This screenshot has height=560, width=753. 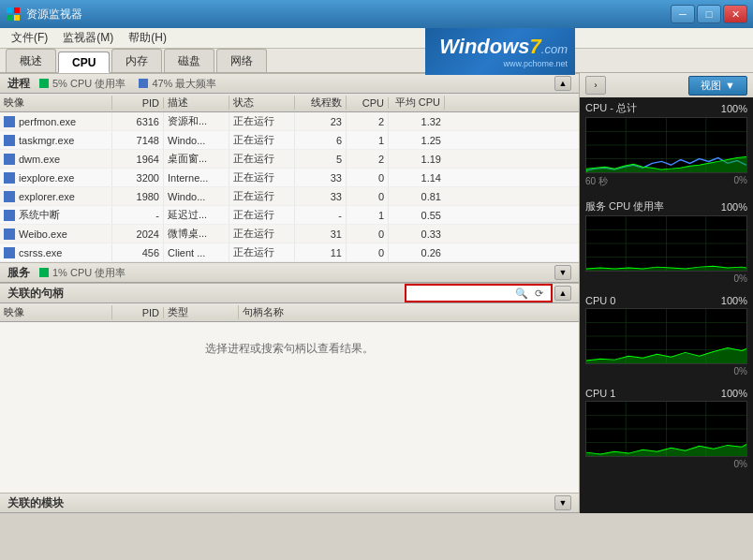 I want to click on td-pid: 1964, so click(x=139, y=159).